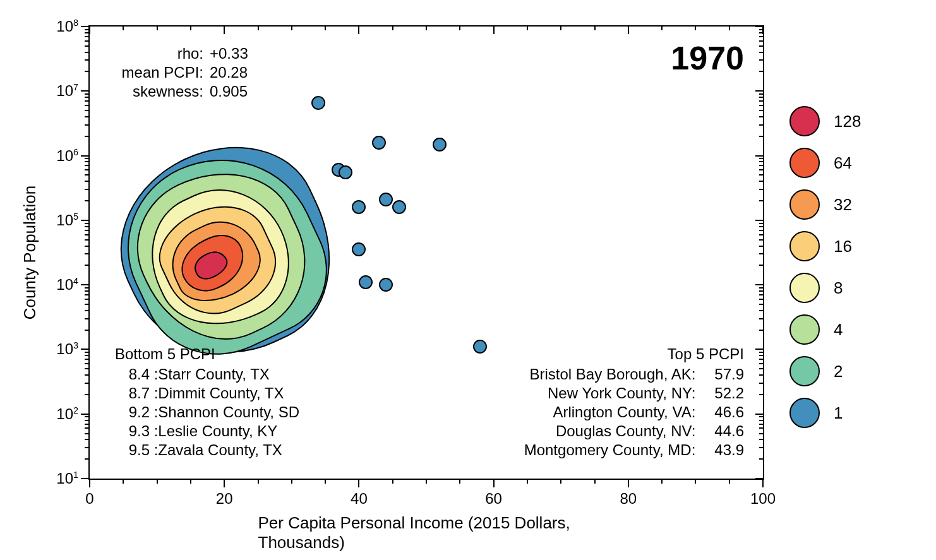  I want to click on top5-header: Top 5 PCPI, so click(634, 354).